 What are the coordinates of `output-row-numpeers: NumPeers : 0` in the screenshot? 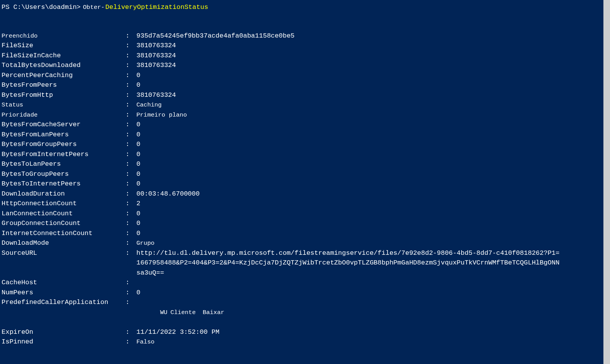 It's located at (305, 293).